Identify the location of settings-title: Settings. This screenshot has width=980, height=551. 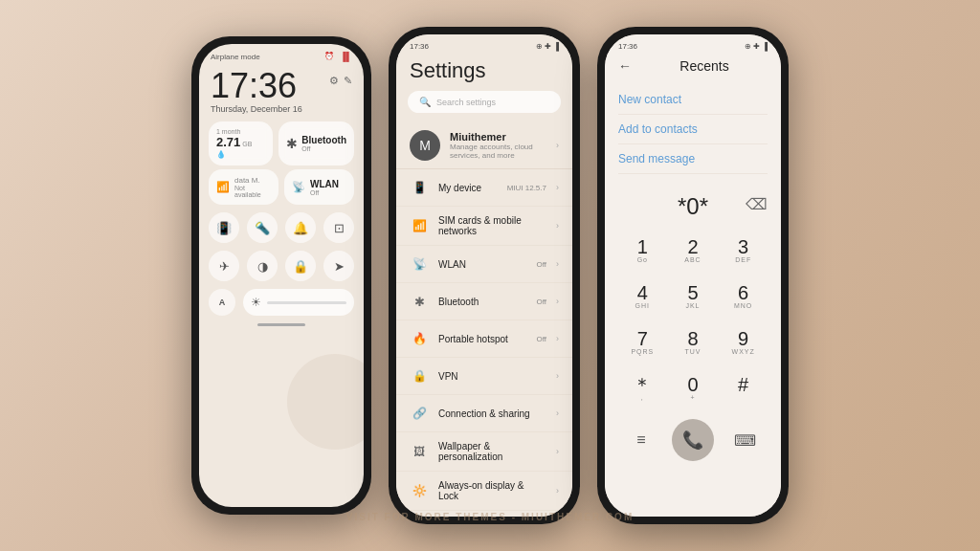
(484, 73).